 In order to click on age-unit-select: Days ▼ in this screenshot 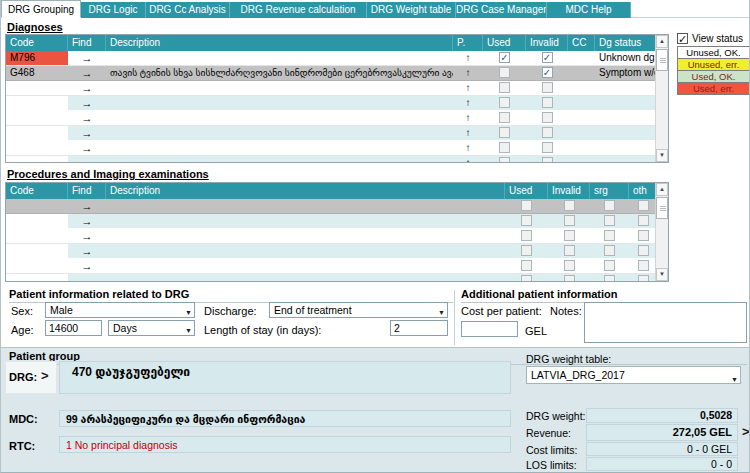, I will do `click(152, 328)`.